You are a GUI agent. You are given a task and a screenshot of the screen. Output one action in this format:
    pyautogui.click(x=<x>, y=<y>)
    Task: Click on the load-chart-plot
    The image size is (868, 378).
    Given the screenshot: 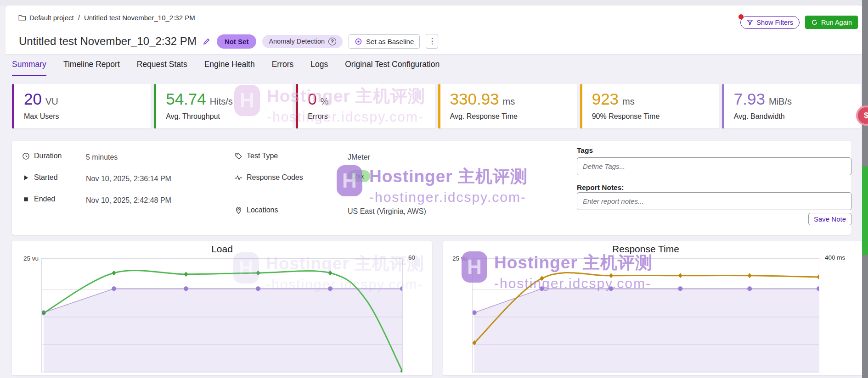 What is the action you would take?
    pyautogui.click(x=222, y=316)
    